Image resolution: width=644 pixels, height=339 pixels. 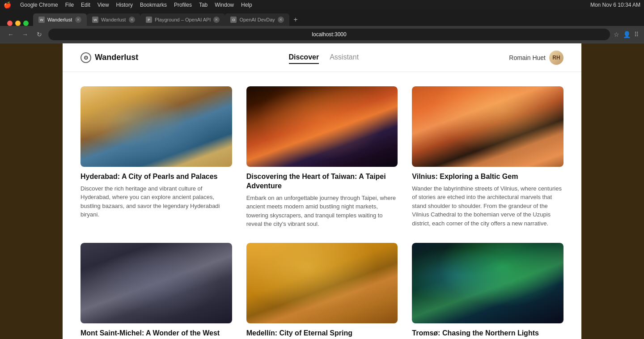 I want to click on menu-edit: Edit, so click(x=86, y=5).